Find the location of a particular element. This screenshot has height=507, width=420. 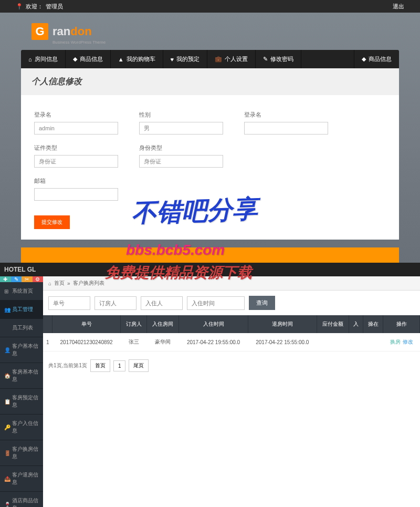

nav-settings: 💼个人设置 is located at coordinates (232, 59).